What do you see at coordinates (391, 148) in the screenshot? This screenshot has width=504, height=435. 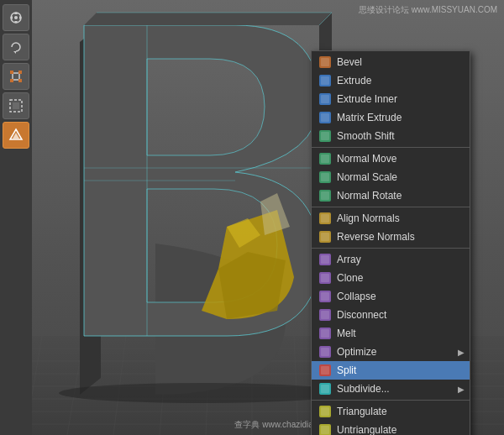 I see `menu-separator-after-smooth-shift` at bounding box center [391, 148].